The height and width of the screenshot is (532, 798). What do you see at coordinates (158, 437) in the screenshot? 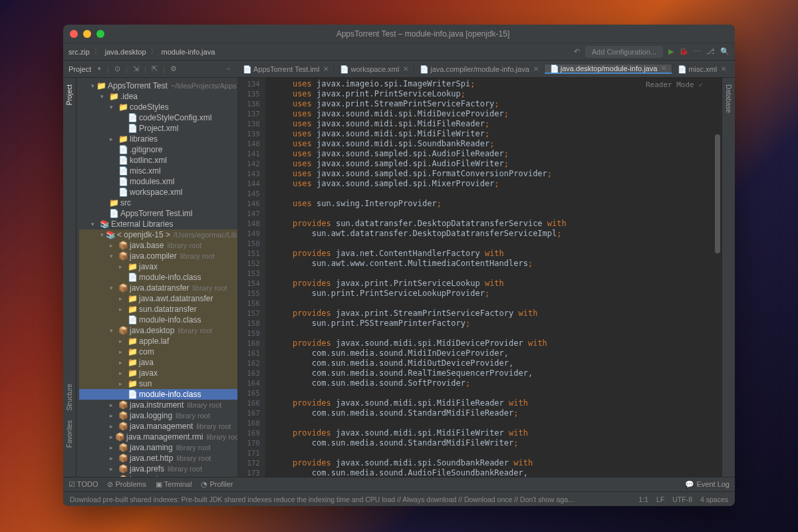
I see `tree-node: ▸📦java.management.rmilibrary root` at bounding box center [158, 437].